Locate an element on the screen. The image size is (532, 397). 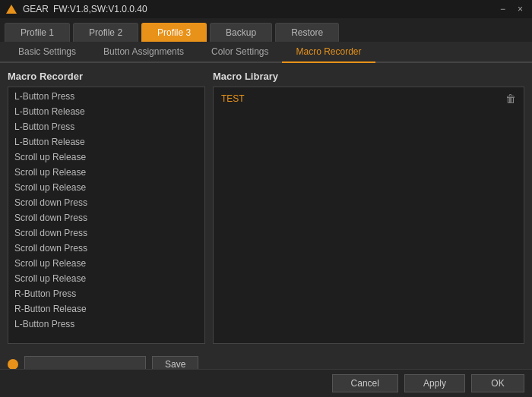
apply-button: Apply is located at coordinates (435, 383).